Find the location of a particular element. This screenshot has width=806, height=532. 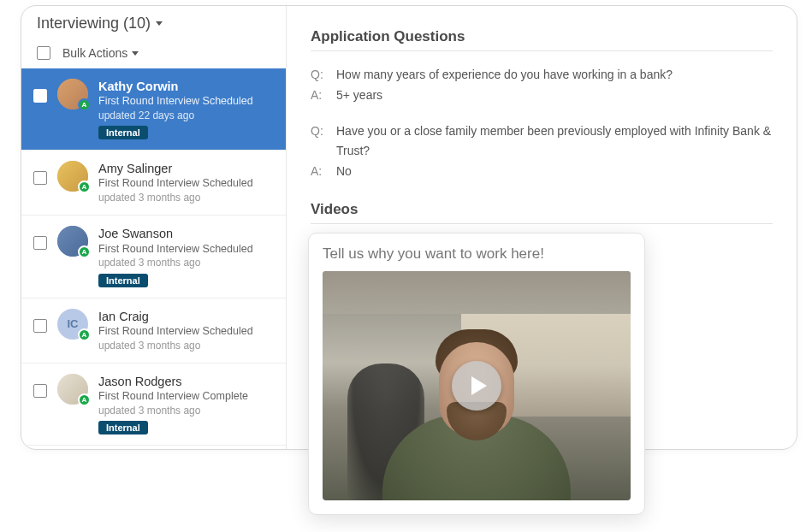

videos-title: Videos is located at coordinates (542, 212).